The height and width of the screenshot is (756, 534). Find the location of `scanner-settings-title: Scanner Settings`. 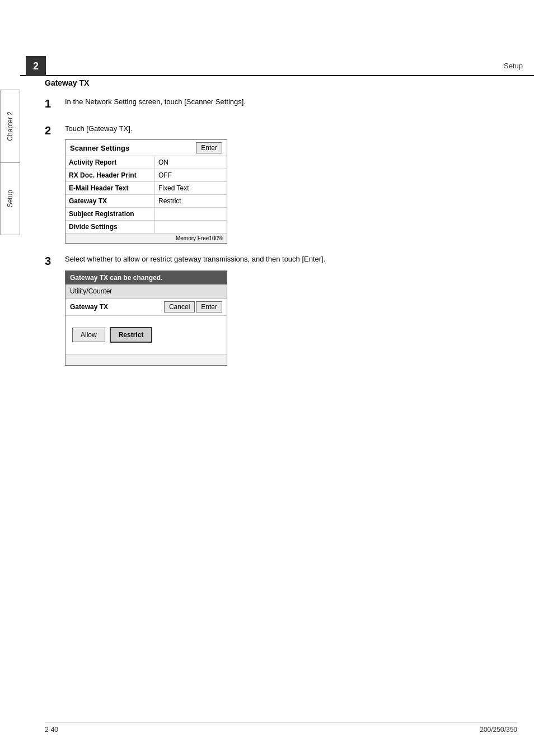

scanner-settings-title: Scanner Settings is located at coordinates (100, 148).